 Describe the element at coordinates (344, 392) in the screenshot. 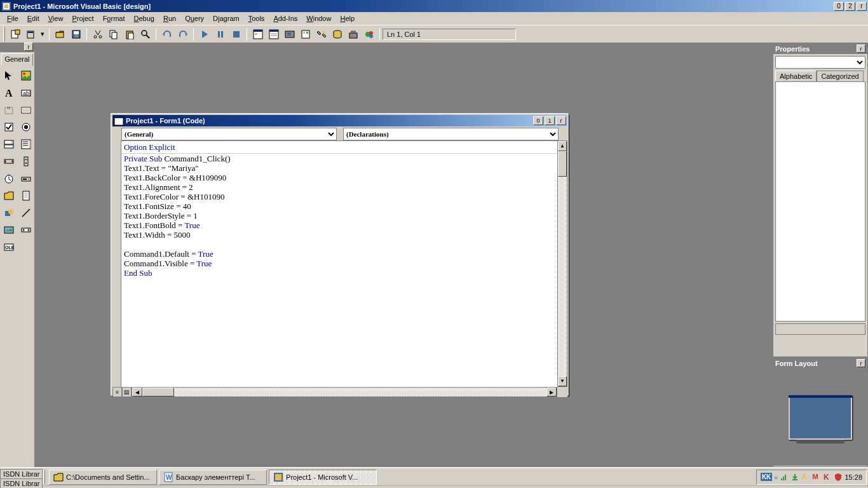

I see `code-hscrollbar: ◀ ▶` at that location.